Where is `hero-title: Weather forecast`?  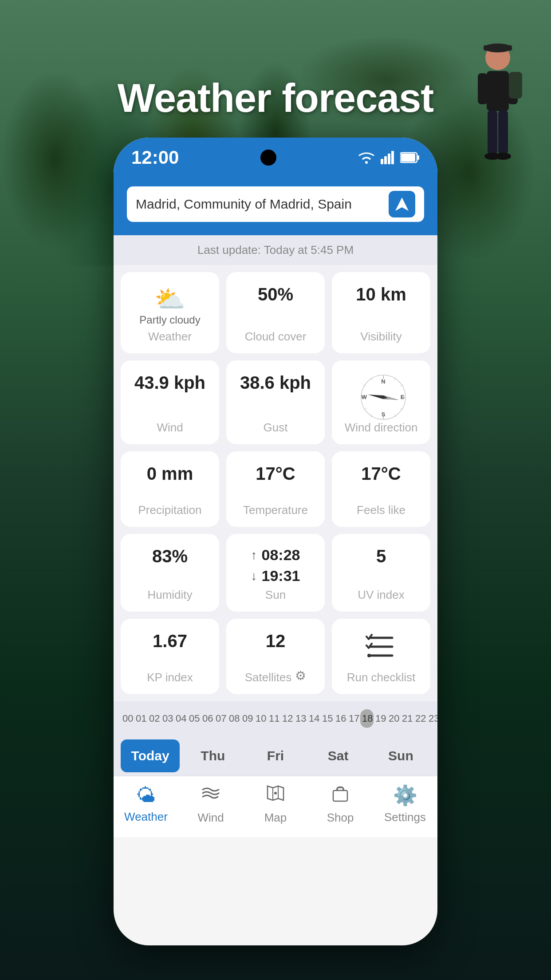
hero-title: Weather forecast is located at coordinates (276, 99).